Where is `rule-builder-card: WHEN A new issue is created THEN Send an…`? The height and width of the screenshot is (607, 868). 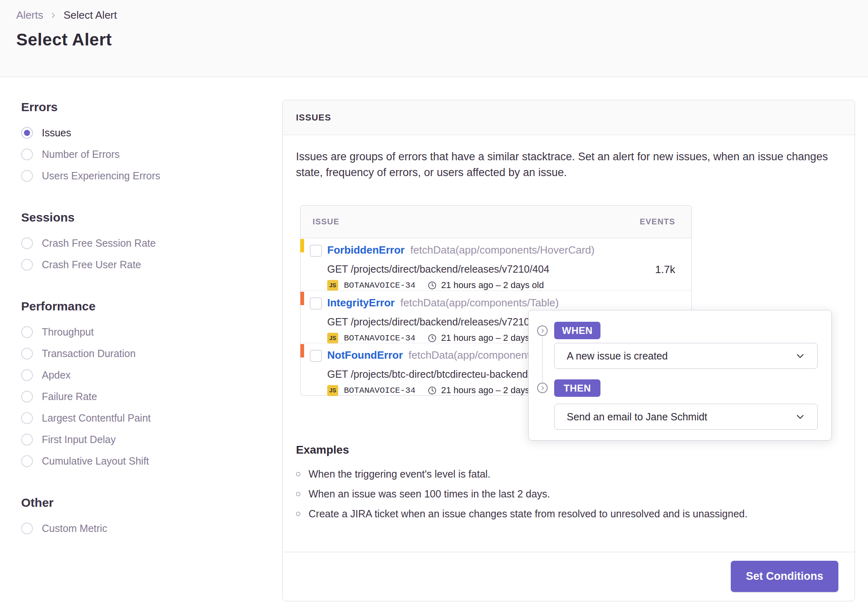 rule-builder-card: WHEN A new issue is created THEN Send an… is located at coordinates (680, 375).